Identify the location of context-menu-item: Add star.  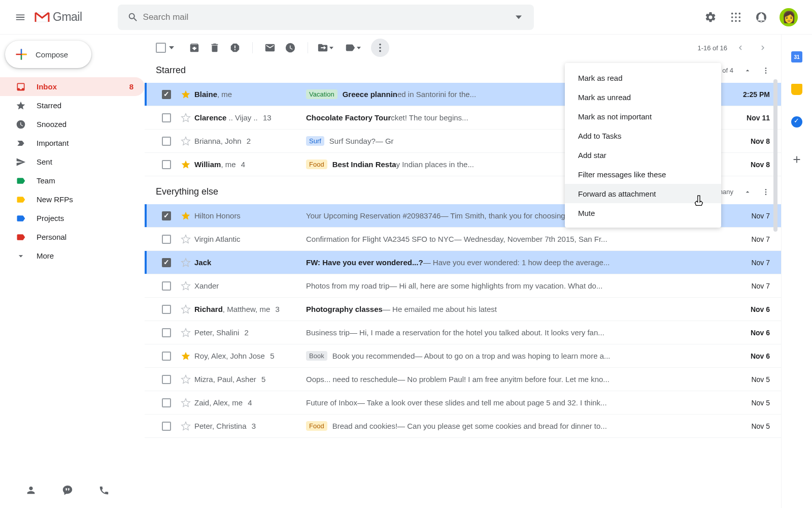
(643, 155).